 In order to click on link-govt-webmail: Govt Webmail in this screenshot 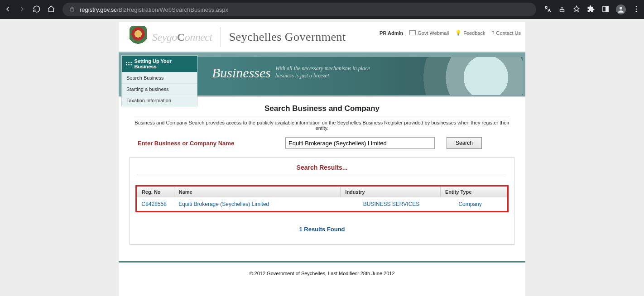, I will do `click(429, 33)`.